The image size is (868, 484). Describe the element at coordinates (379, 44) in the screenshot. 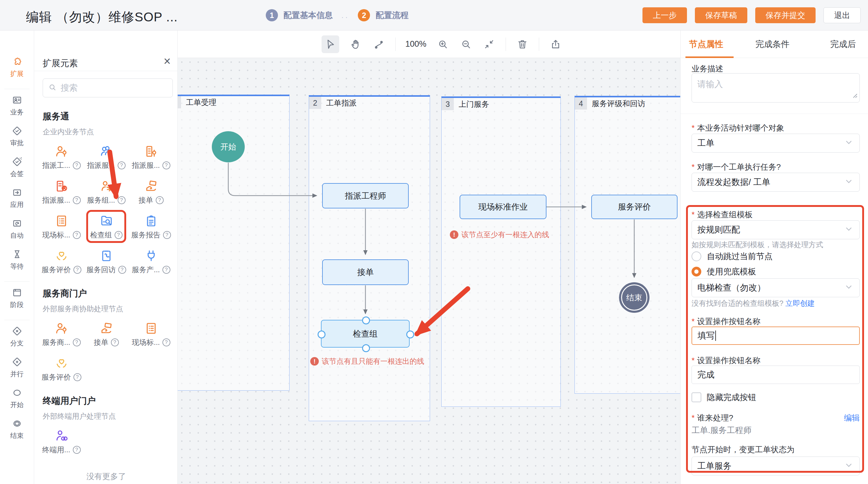

I see `connector-icon` at that location.